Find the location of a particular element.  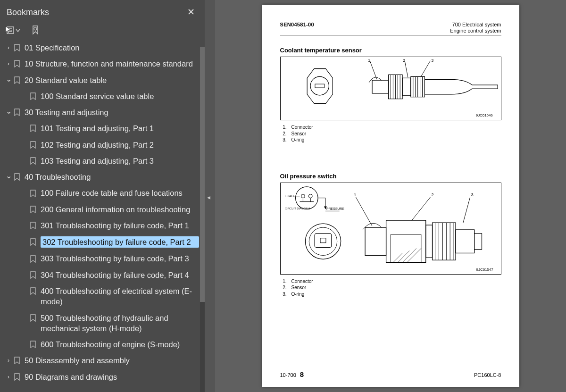

svg-text: 9JC01546 is located at coordinates (484, 115).